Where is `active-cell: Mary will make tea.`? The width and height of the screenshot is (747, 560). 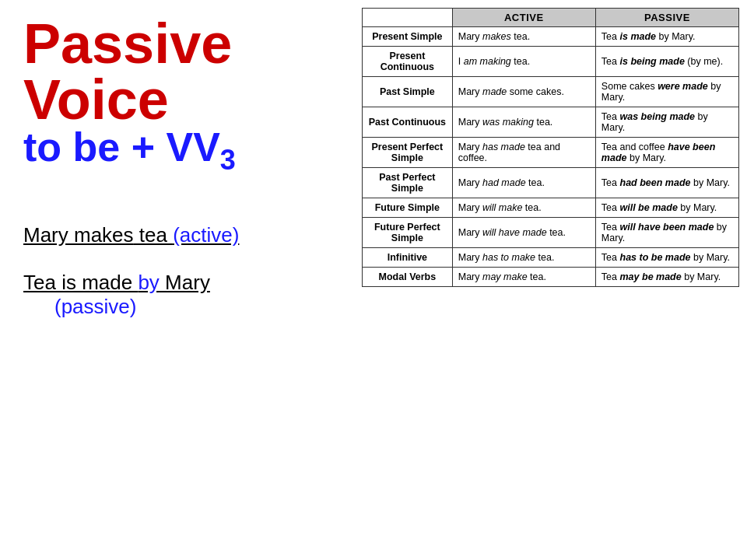
active-cell: Mary will make tea. is located at coordinates (524, 208).